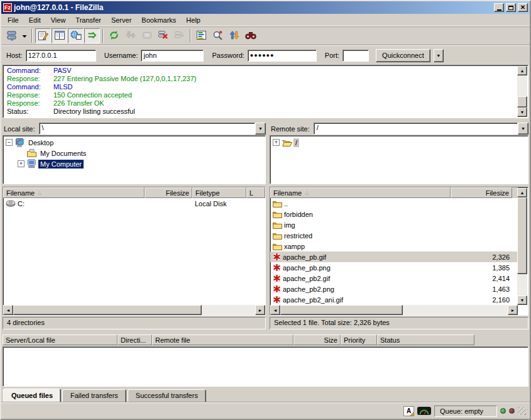 The width and height of the screenshot is (531, 420). I want to click on close-button: ✕, so click(523, 8).